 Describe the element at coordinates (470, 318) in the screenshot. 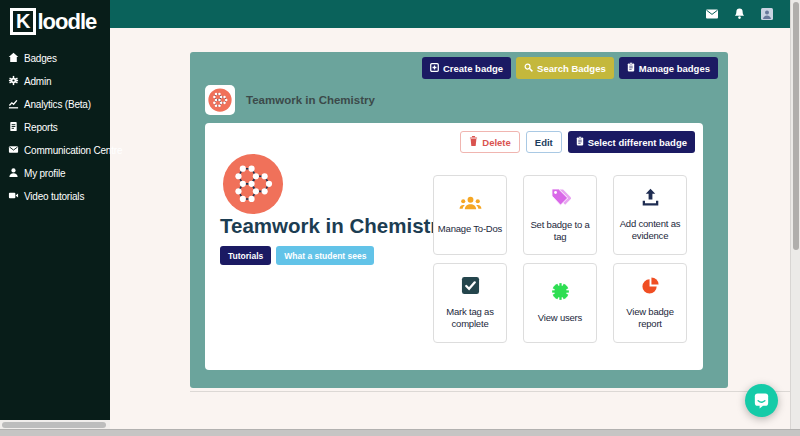

I see `card-label: Mark tag as complete` at that location.